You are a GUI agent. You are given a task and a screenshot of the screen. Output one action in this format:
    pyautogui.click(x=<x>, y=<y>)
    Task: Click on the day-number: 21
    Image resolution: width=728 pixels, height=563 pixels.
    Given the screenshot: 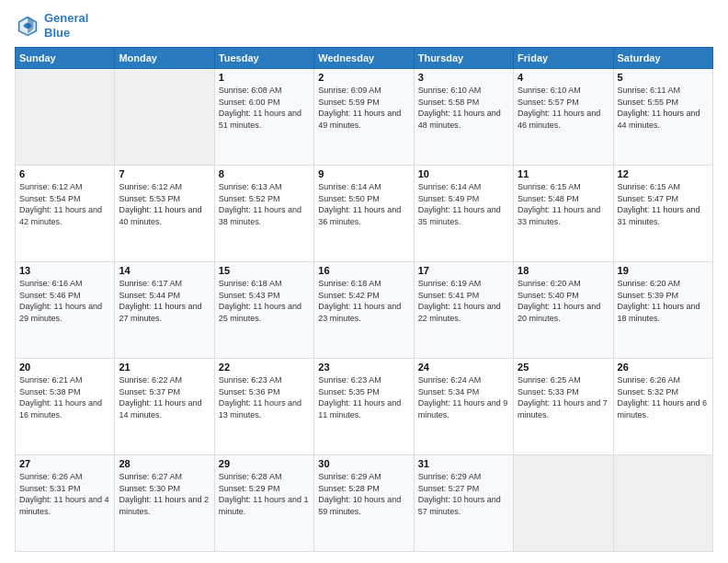 What is the action you would take?
    pyautogui.click(x=164, y=367)
    